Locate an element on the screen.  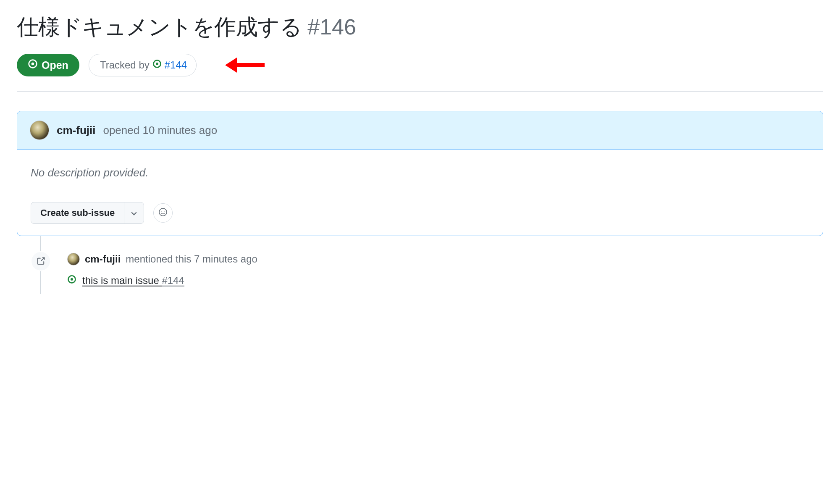
cross-reference-icon is located at coordinates (41, 261).